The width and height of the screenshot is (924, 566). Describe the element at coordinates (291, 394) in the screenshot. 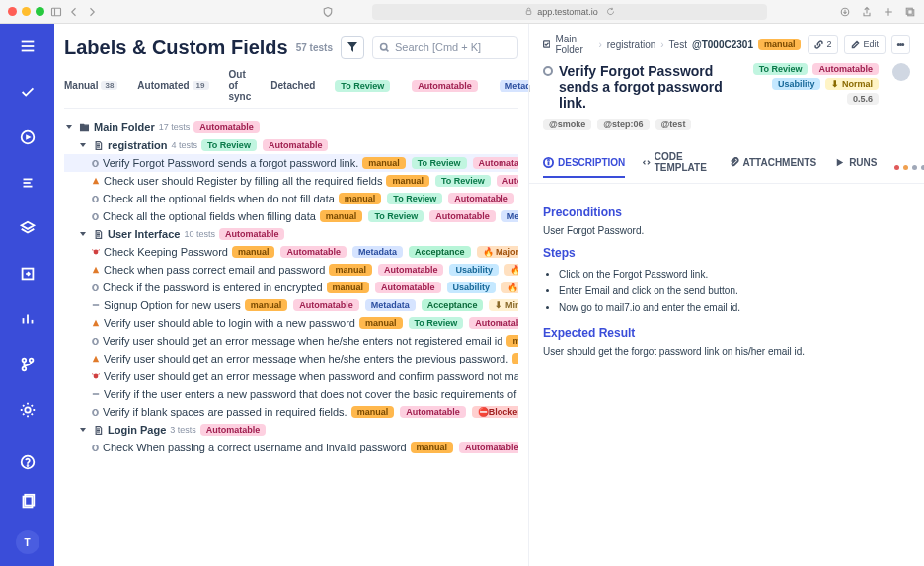

I see `test-row: Verify if the user enters a new password…` at that location.